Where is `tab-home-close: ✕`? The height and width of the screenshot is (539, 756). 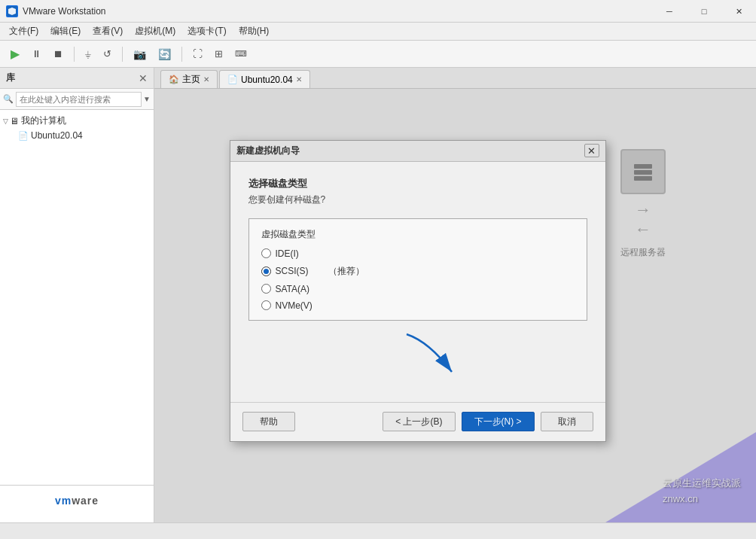
tab-home-close: ✕ is located at coordinates (206, 80).